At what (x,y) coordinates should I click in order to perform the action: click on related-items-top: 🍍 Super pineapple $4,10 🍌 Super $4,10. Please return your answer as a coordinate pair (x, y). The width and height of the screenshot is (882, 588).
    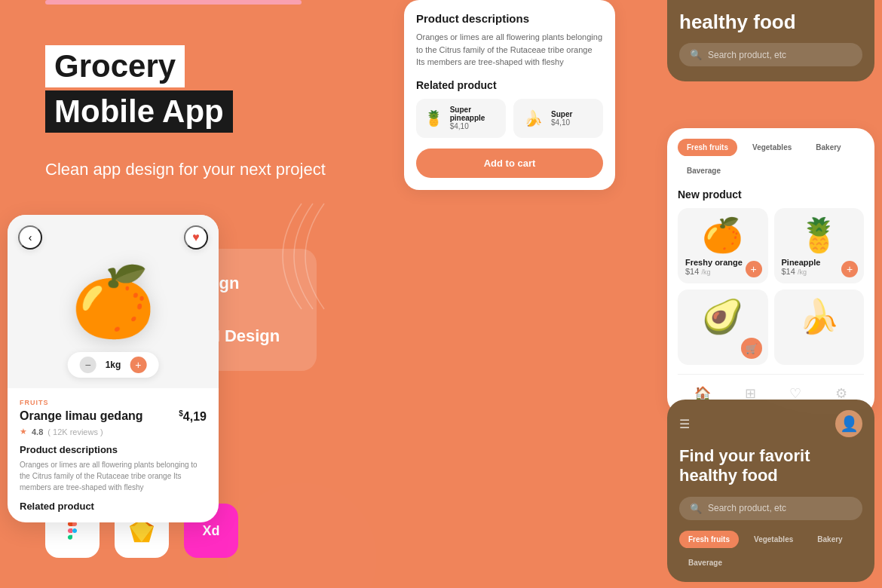
    Looking at the image, I should click on (510, 118).